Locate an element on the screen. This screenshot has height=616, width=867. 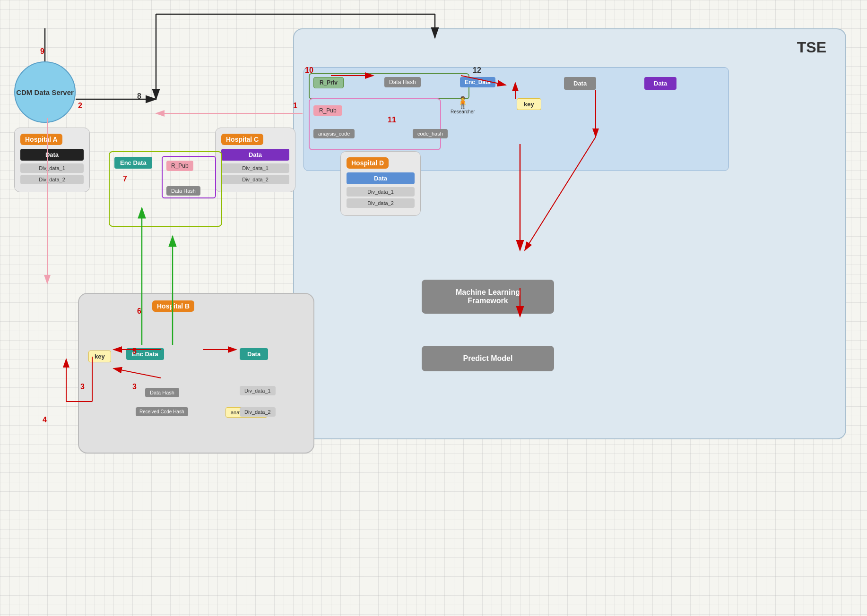
r-pub-mid-box: R_Pub is located at coordinates (180, 166).